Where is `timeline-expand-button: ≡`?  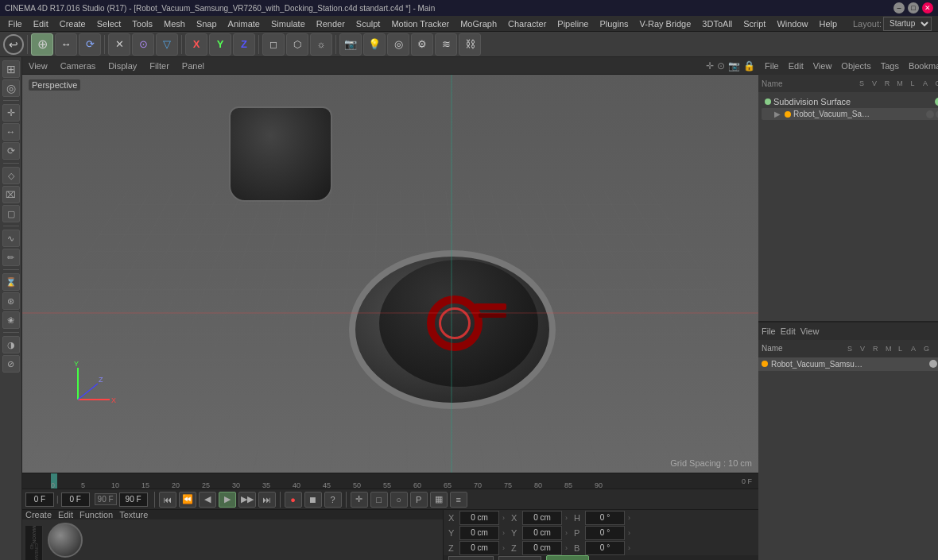 timeline-expand-button: ≡ is located at coordinates (459, 500).